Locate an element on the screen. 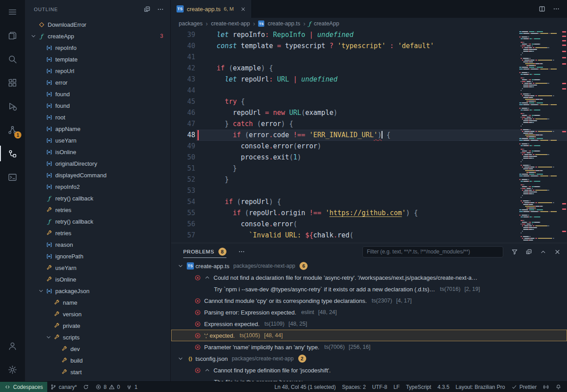 Image resolution: width=567 pixels, height=392 pixels. problem-row: Try `npm i --save-dev @types/async-retry… is located at coordinates (369, 289).